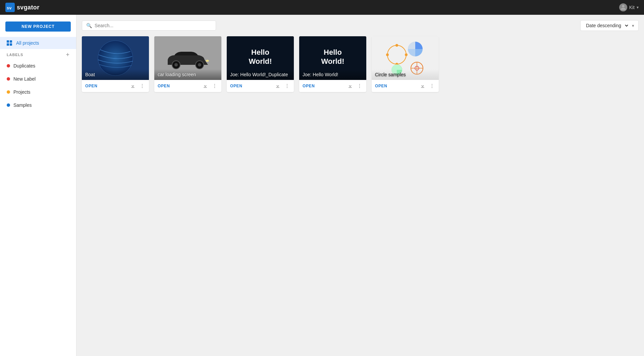 This screenshot has height=356, width=644. What do you see at coordinates (24, 79) in the screenshot?
I see `label-name: New Label` at bounding box center [24, 79].